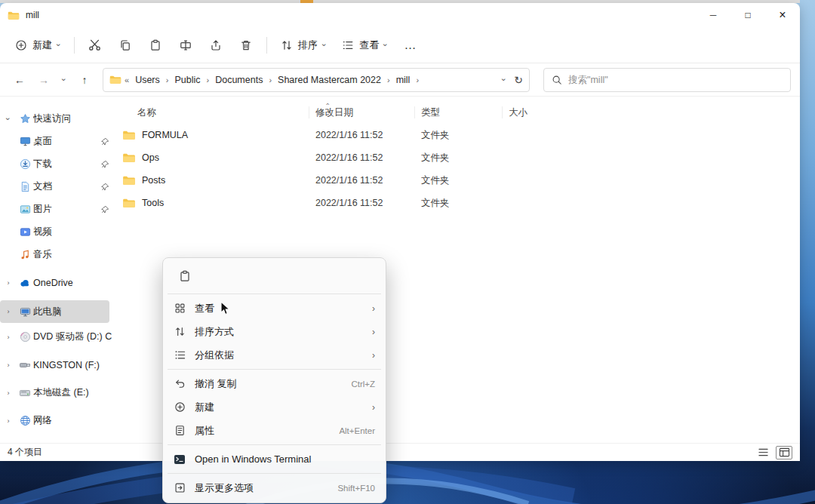 The image size is (815, 504). What do you see at coordinates (275, 383) in the screenshot?
I see `menu-item-undo-copy: 撤消 复制 Ctrl+Z` at bounding box center [275, 383].